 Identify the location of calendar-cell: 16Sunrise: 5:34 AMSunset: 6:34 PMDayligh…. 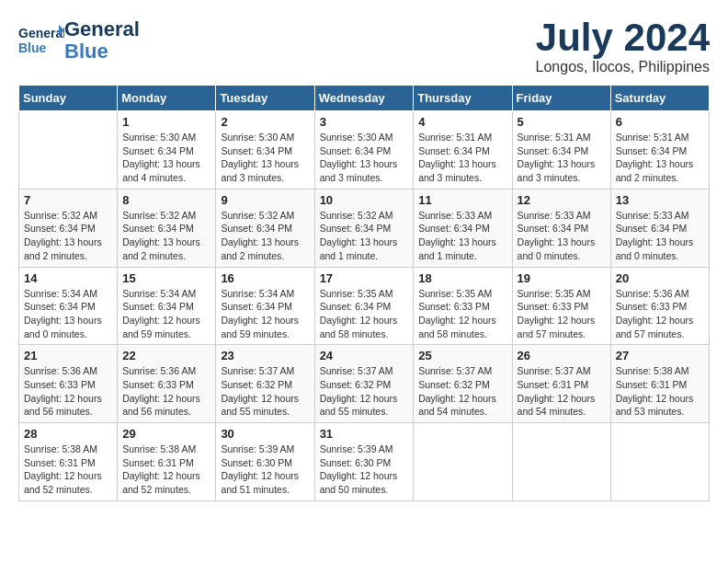
(265, 305).